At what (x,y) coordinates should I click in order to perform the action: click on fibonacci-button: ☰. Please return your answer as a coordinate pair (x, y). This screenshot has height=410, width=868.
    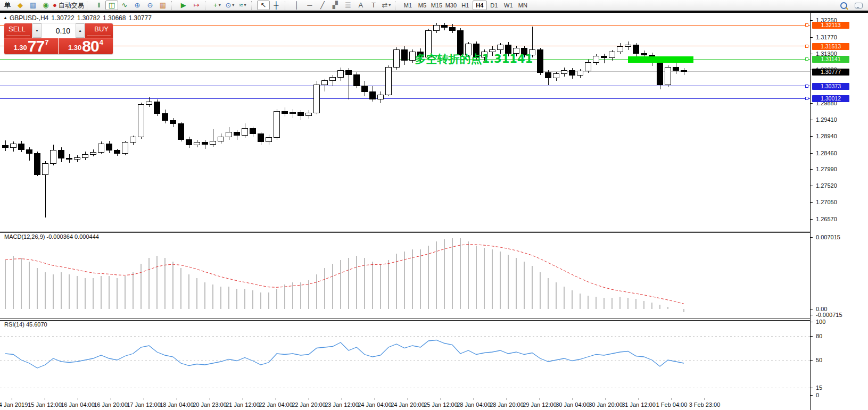
    Looking at the image, I should click on (348, 5).